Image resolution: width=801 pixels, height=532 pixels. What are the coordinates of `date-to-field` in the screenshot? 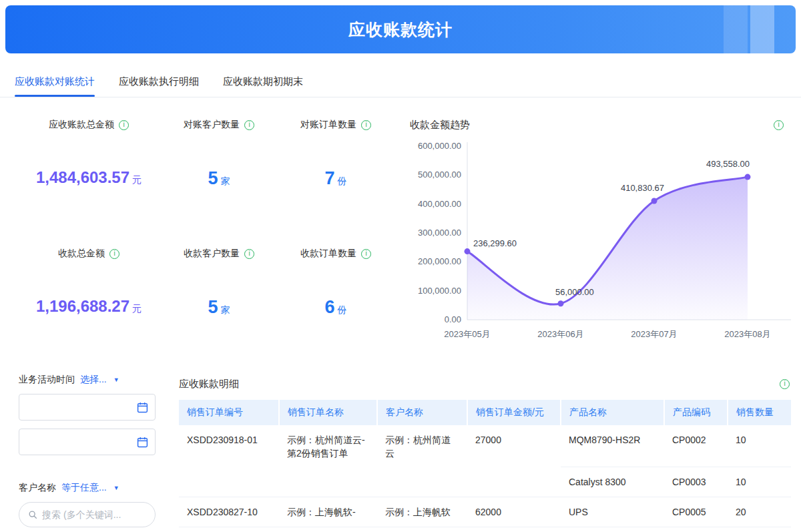 It's located at (87, 442).